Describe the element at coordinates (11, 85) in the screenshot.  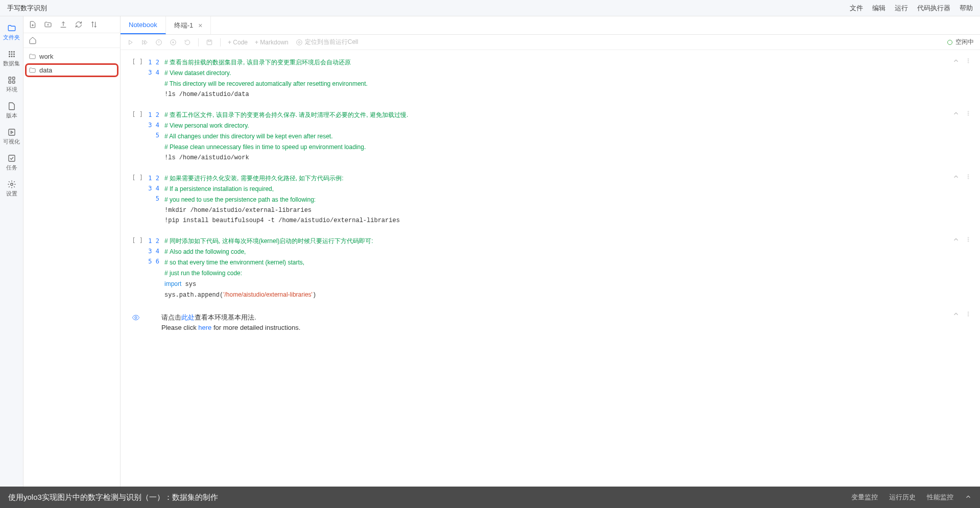
I see `rail-item-apps: 环境` at that location.